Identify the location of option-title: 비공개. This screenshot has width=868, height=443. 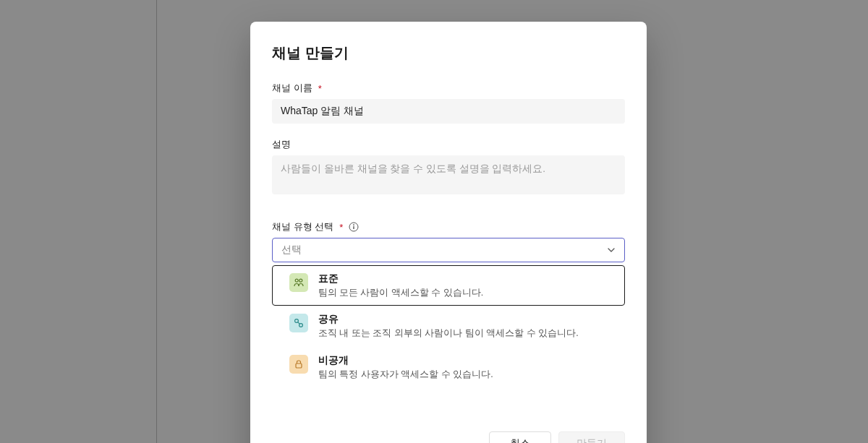
(406, 361).